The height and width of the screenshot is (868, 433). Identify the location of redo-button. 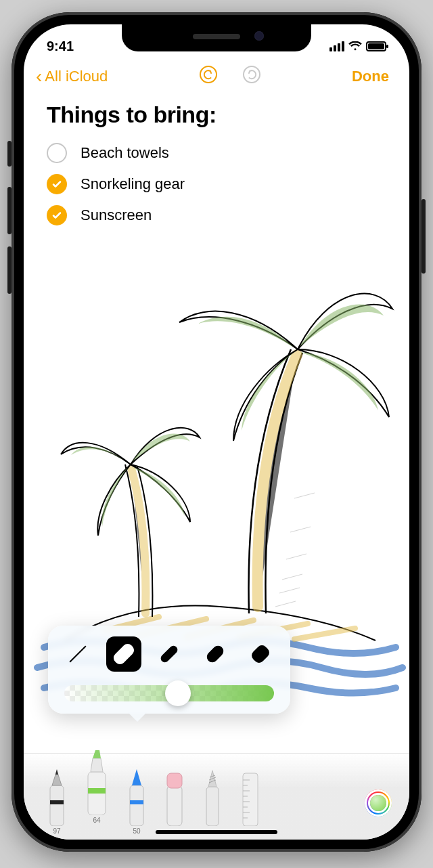
(252, 77).